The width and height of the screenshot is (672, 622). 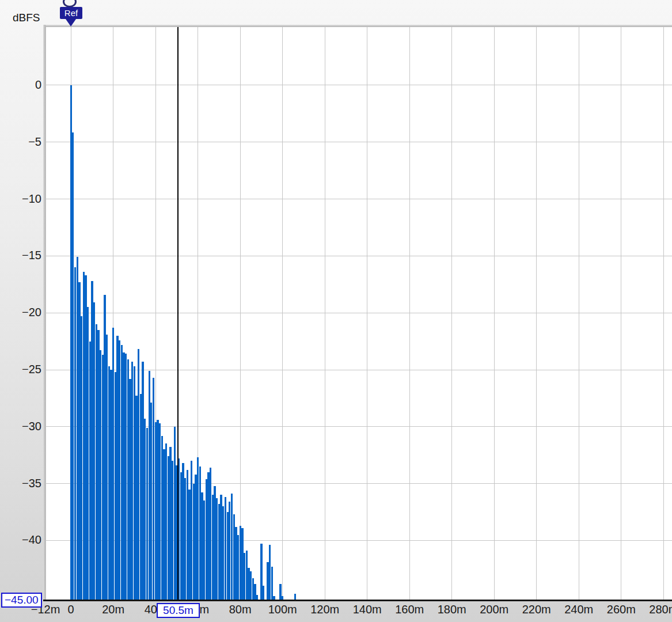 What do you see at coordinates (367, 609) in the screenshot?
I see `x-tick-label: 140m` at bounding box center [367, 609].